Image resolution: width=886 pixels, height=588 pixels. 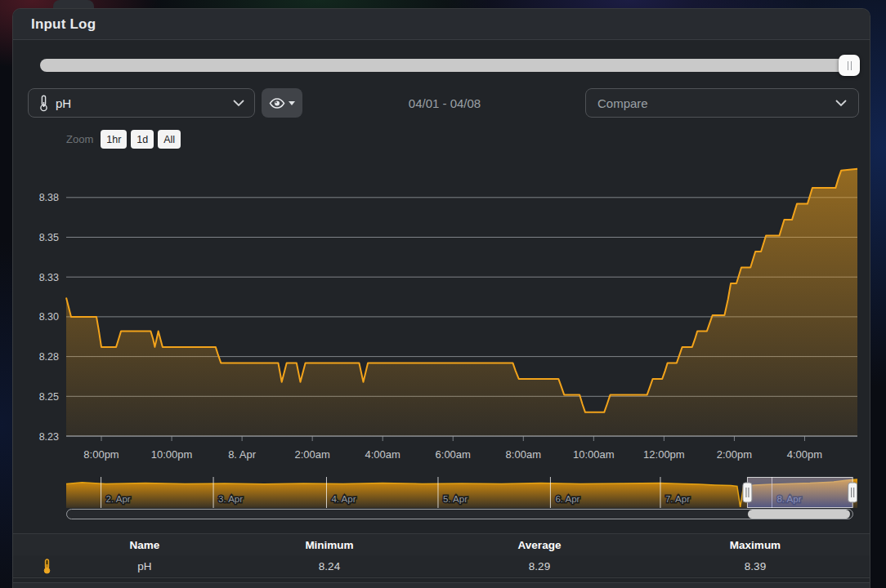 I want to click on navigator-layers: 2. Apr3. Apr4. Apr5. Apr6. Apr7. Apr8. A…, so click(x=462, y=492).